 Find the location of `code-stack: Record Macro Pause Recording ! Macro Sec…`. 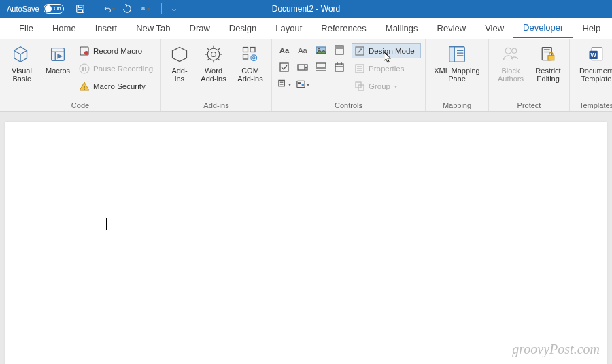

code-stack: Record Macro Pause Recording ! Macro Sec… is located at coordinates (116, 68).